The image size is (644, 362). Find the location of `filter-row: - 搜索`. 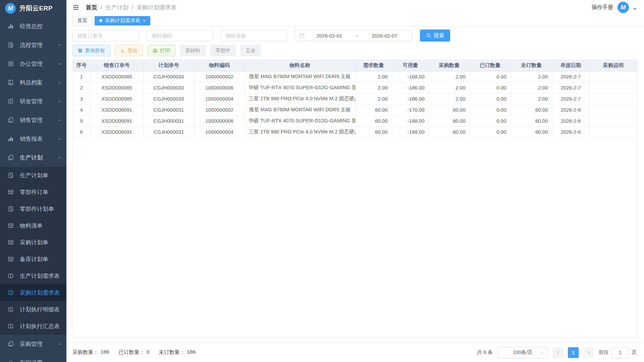

filter-row: - 搜索 is located at coordinates (355, 36).